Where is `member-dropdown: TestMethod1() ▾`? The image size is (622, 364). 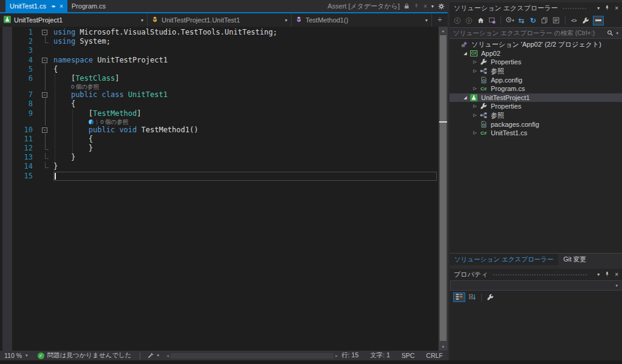
member-dropdown: TestMethod1() ▾ is located at coordinates (362, 20).